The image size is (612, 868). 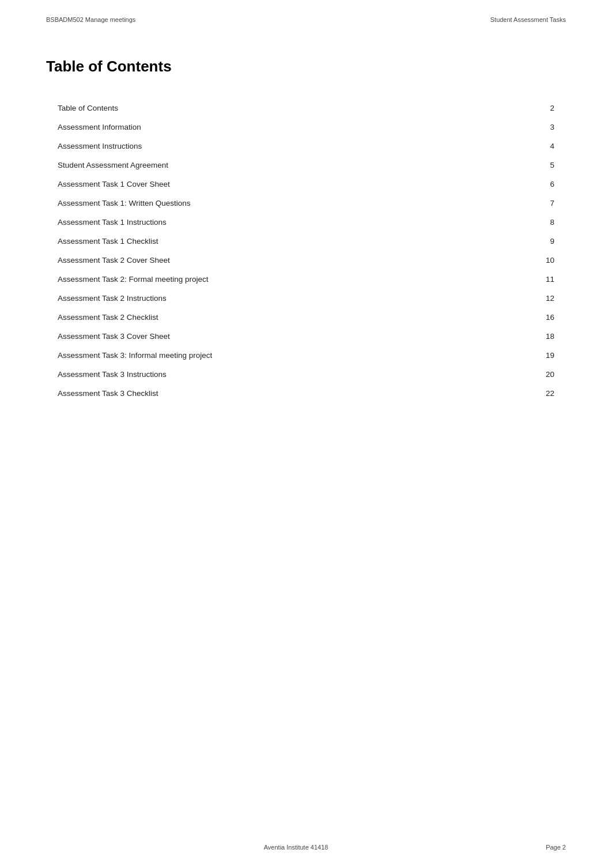 What do you see at coordinates (527, 108) in the screenshot?
I see `toc-item-page: 2` at bounding box center [527, 108].